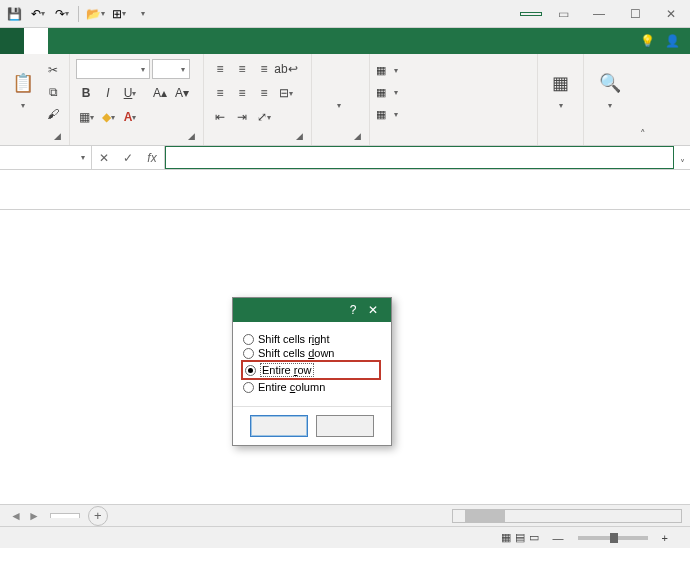 The width and height of the screenshot is (690, 584). Describe the element at coordinates (36, 41) in the screenshot. I see `tab-home` at that location.